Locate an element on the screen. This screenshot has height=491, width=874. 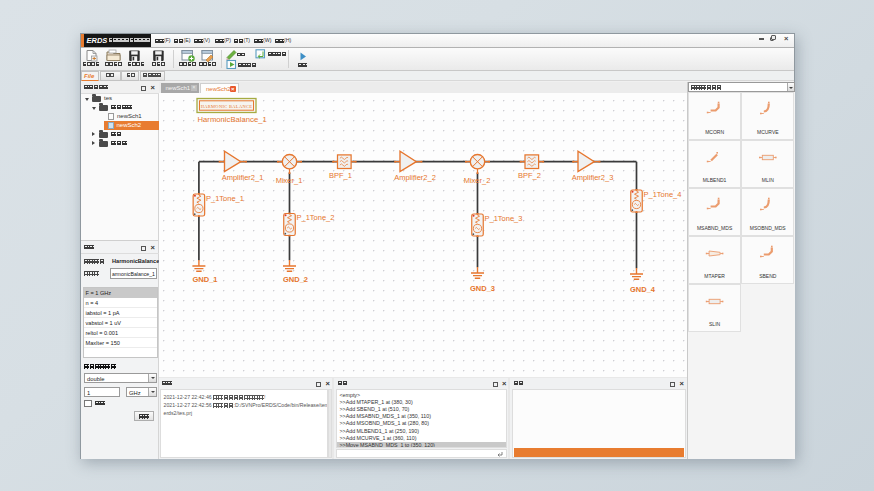
svg-text: GND_2 is located at coordinates (296, 280).